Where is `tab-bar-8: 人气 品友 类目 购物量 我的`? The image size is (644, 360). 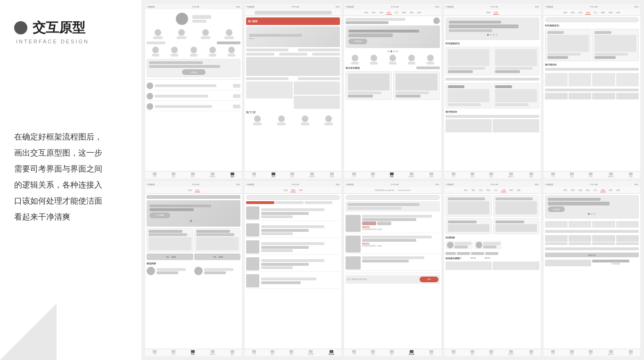
tab-bar-8: 人气 品友 类目 购物量 我的 is located at coordinates (392, 352).